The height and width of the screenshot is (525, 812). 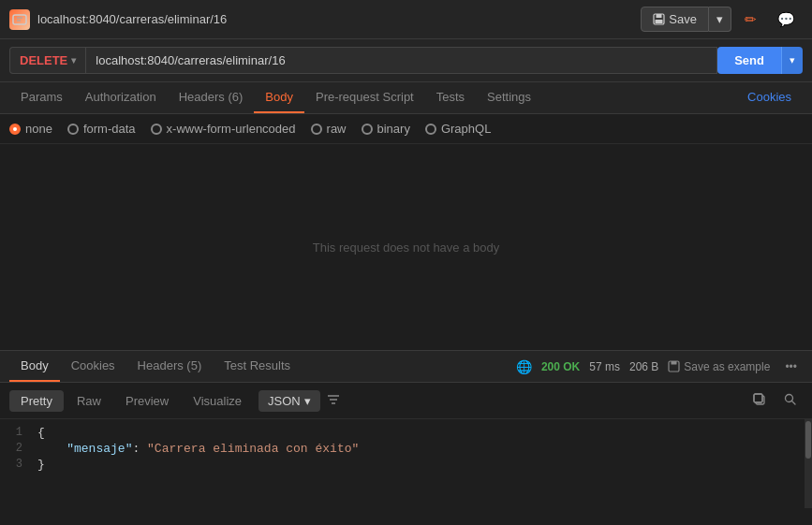 What do you see at coordinates (524, 367) in the screenshot?
I see `globe-icon: 🌐` at bounding box center [524, 367].